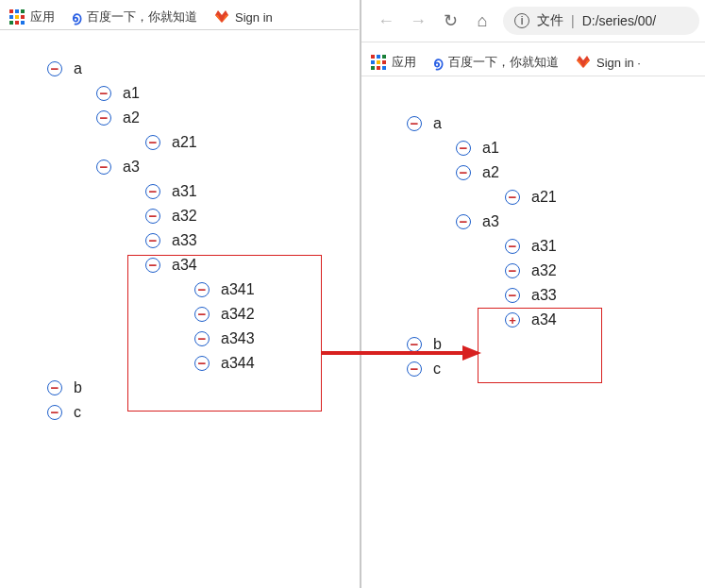 The width and height of the screenshot is (705, 588). I want to click on bookmark-gitlab-label: Sign in, so click(254, 17).